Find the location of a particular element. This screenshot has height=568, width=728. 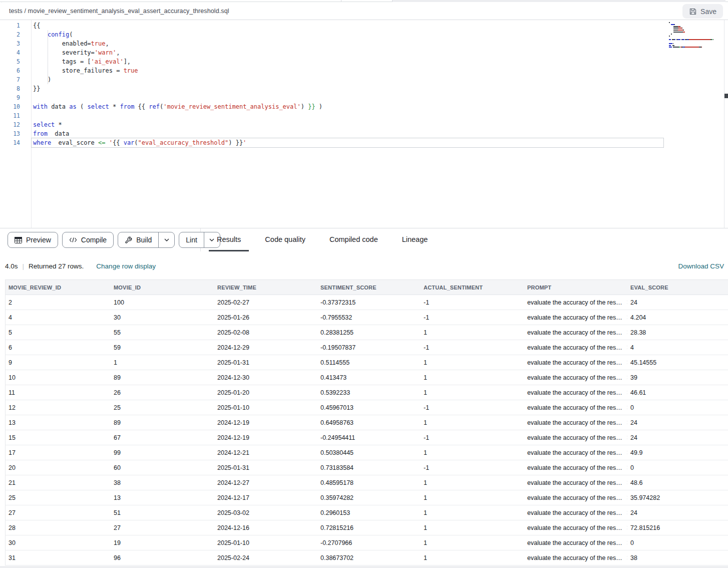

cell-review-time: 2025-02-08 is located at coordinates (266, 333).